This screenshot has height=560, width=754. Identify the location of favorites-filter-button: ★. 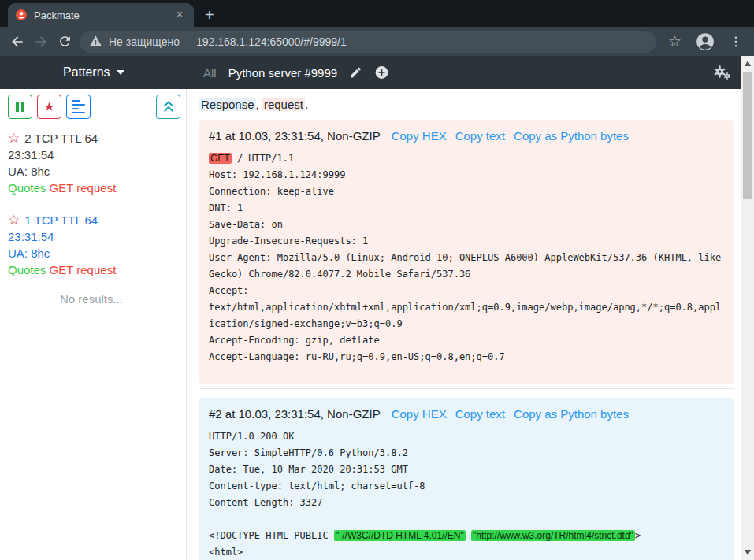
(49, 107).